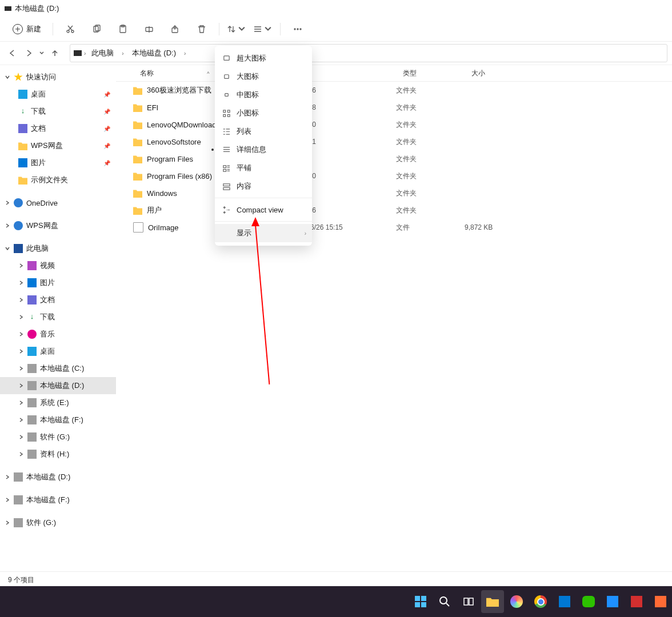  I want to click on sidebar-label: 本地磁盘 (C:), so click(62, 368).